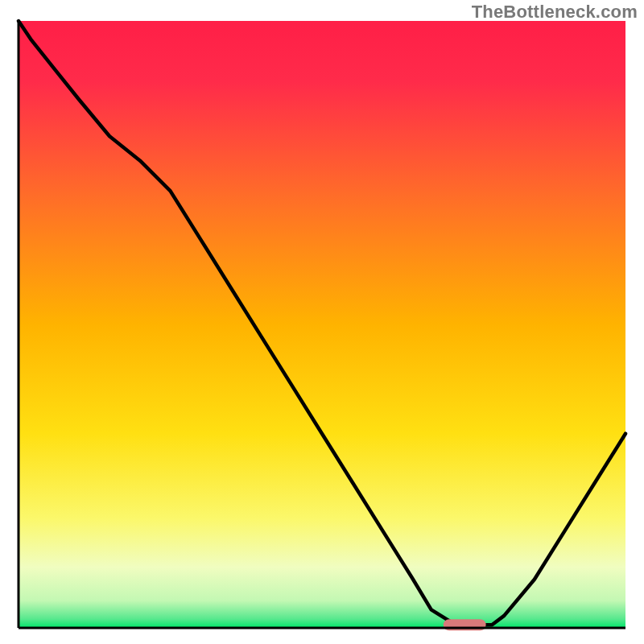 The width and height of the screenshot is (644, 644). Describe the element at coordinates (555, 12) in the screenshot. I see `watermark-text: TheBottleneck.com` at that location.